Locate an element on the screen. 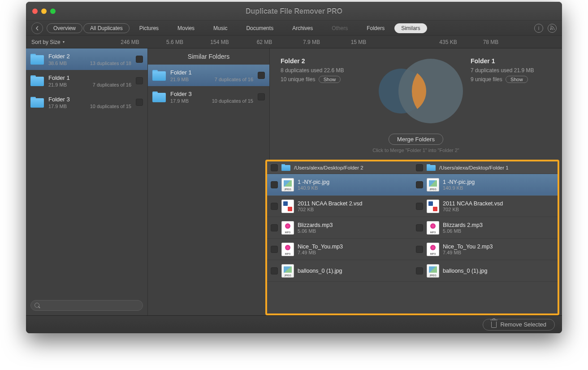 This screenshot has width=588, height=370. file-text: 1 -NY-pic.jpg 140.9 KB is located at coordinates (314, 185).